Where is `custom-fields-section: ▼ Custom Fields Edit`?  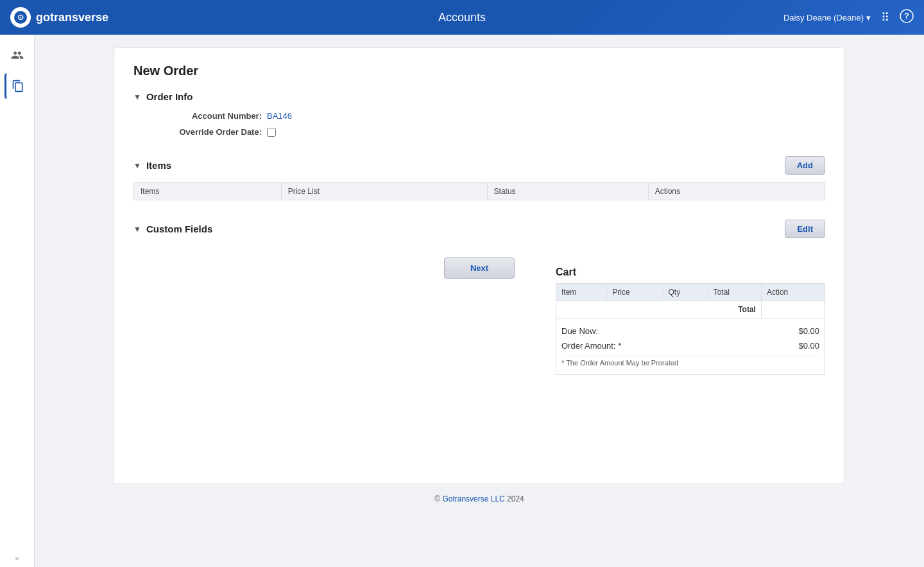
custom-fields-section: ▼ Custom Fields Edit is located at coordinates (479, 229).